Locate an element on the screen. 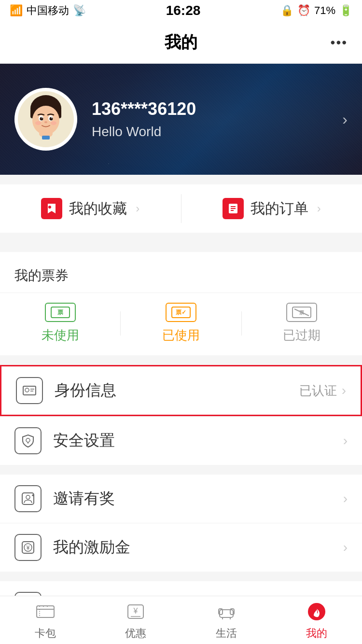  security-menu-item: 安全设置 › is located at coordinates (181, 441).